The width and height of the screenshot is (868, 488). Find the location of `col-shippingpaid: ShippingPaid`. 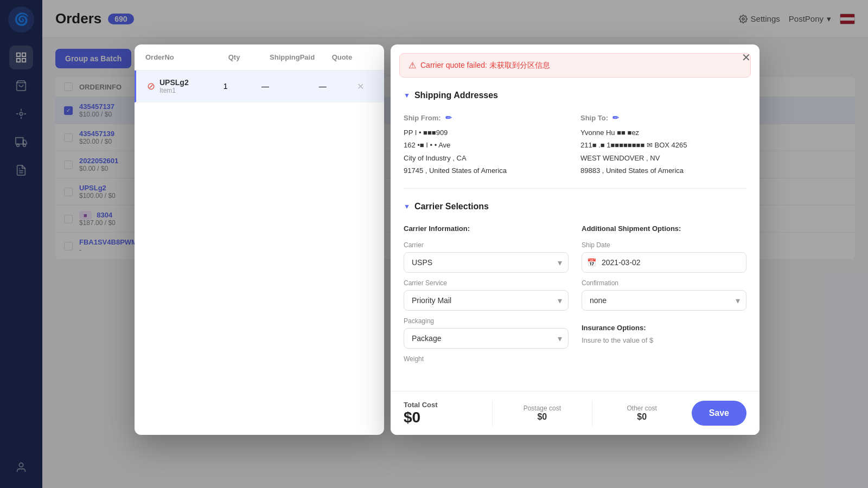

col-shippingpaid: ShippingPaid is located at coordinates (301, 57).